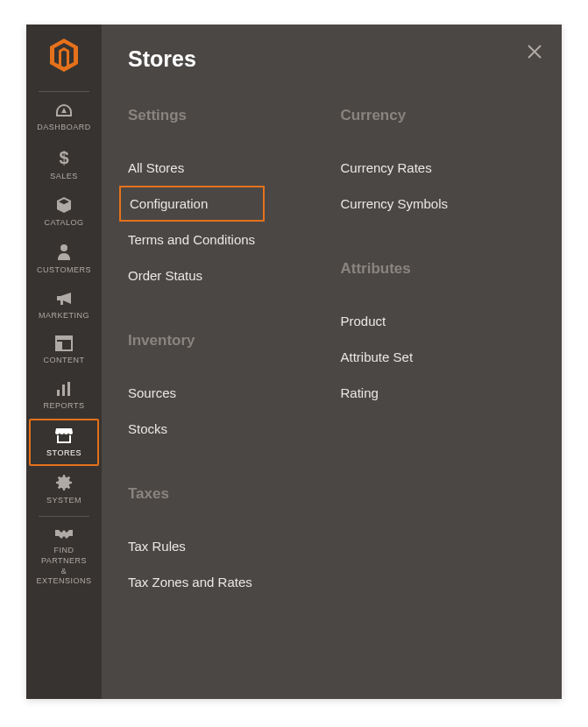 The height and width of the screenshot is (727, 588). I want to click on menu-item-order-status: Order Status, so click(226, 275).